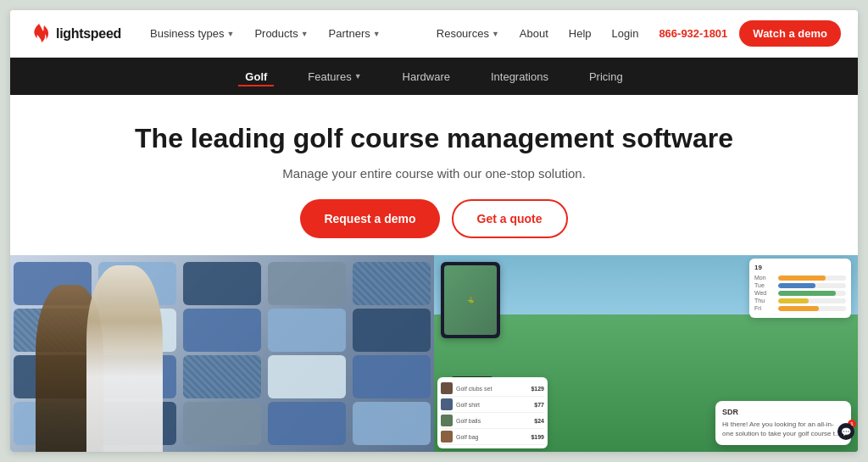  I want to click on top-nav-right: Resources ▼ About Help Login 866-932-180…, so click(634, 34).